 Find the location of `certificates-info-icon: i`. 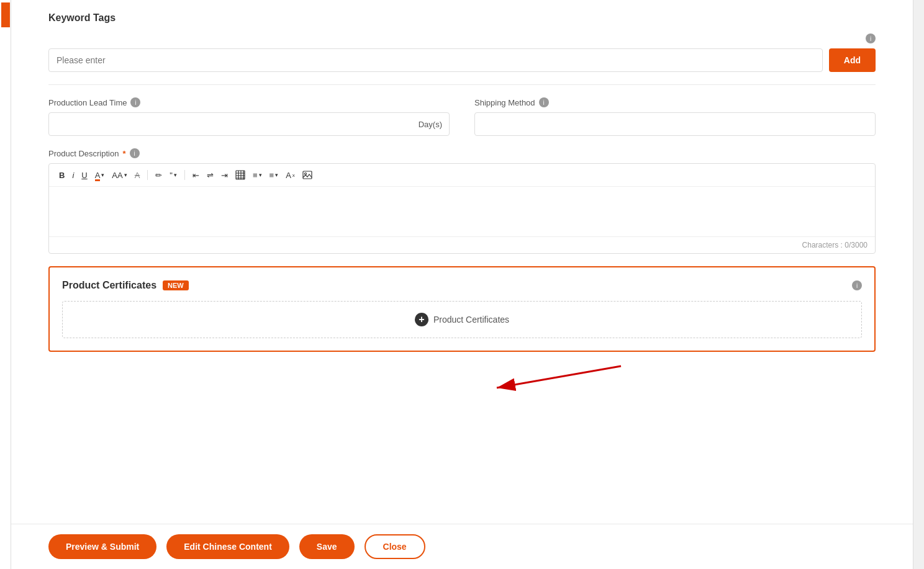

certificates-info-icon: i is located at coordinates (857, 285).